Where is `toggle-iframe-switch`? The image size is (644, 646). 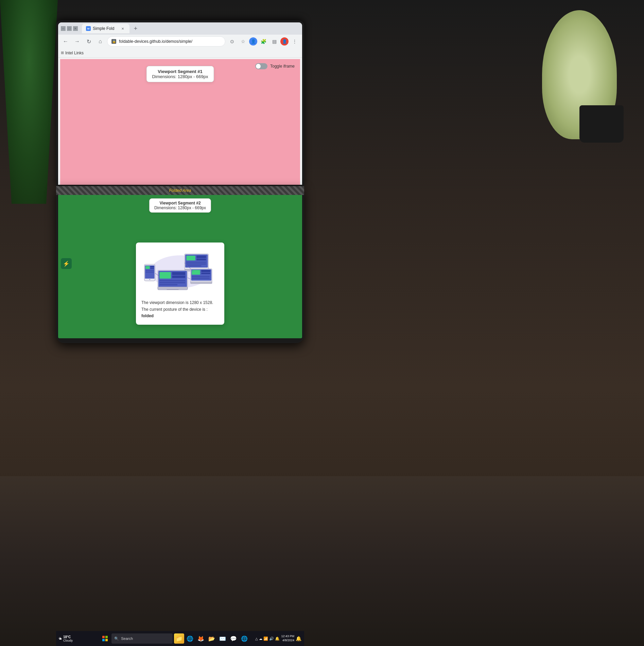 toggle-iframe-switch is located at coordinates (261, 66).